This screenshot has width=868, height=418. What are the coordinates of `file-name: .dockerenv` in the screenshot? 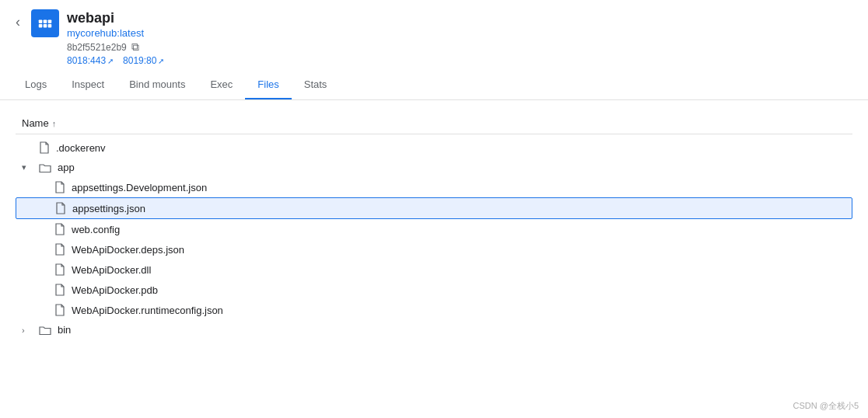 It's located at (81, 148).